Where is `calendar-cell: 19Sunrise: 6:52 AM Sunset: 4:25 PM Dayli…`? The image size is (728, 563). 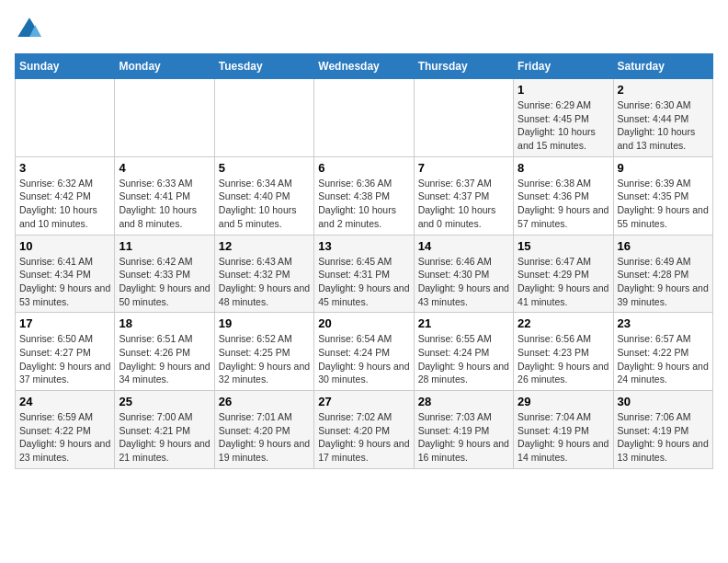
calendar-cell: 19Sunrise: 6:52 AM Sunset: 4:25 PM Dayli… is located at coordinates (264, 351).